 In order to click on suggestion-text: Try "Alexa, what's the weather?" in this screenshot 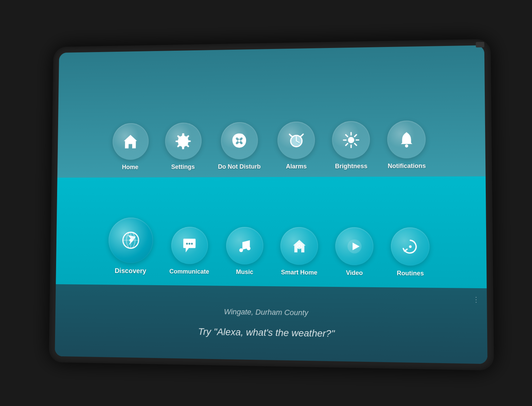, I will do `click(266, 332)`.